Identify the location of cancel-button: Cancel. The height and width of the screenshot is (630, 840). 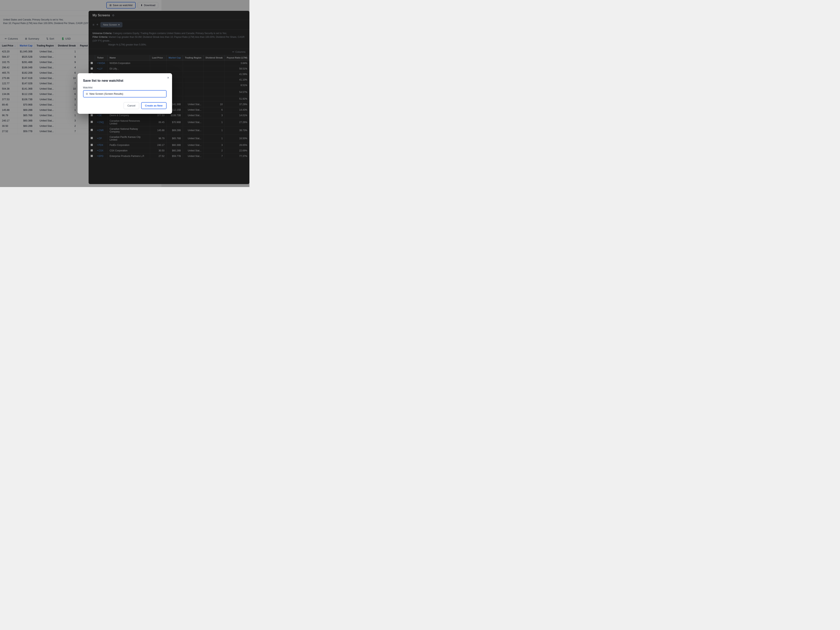
(131, 106).